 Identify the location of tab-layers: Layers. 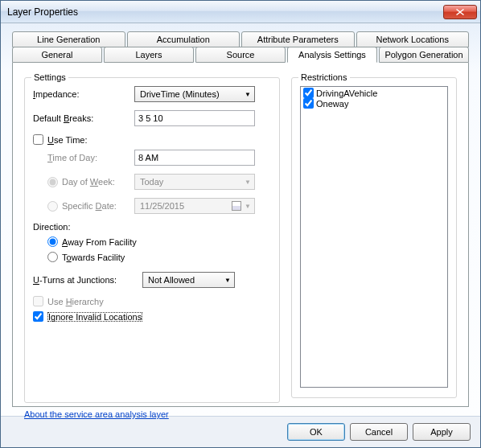
(149, 55).